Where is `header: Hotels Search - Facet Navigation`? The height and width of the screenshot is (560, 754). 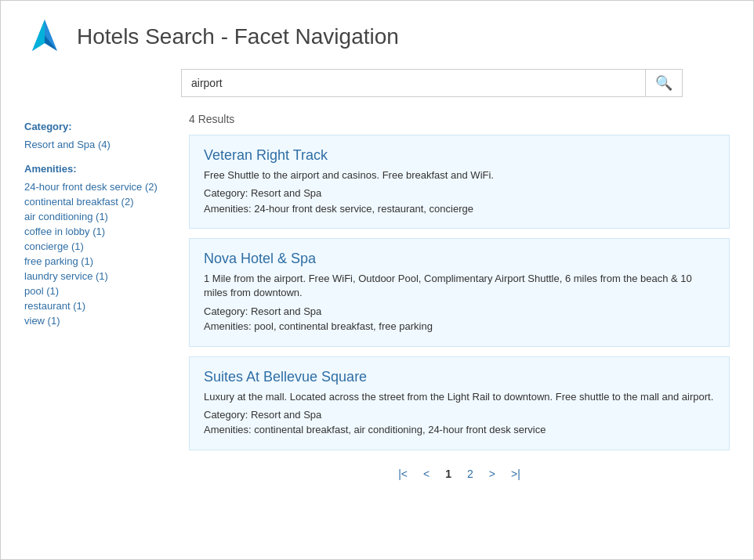 header: Hotels Search - Facet Navigation is located at coordinates (377, 34).